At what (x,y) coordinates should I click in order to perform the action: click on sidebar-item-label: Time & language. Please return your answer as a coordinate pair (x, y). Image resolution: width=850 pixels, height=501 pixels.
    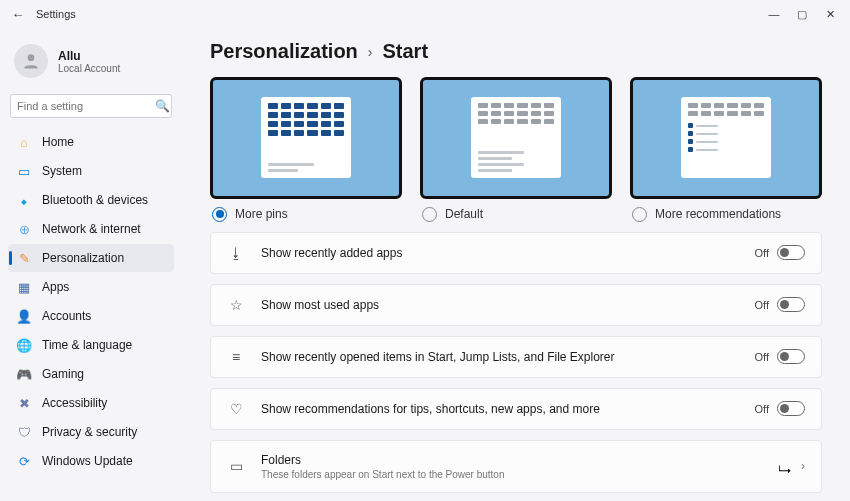
    Looking at the image, I should click on (87, 345).